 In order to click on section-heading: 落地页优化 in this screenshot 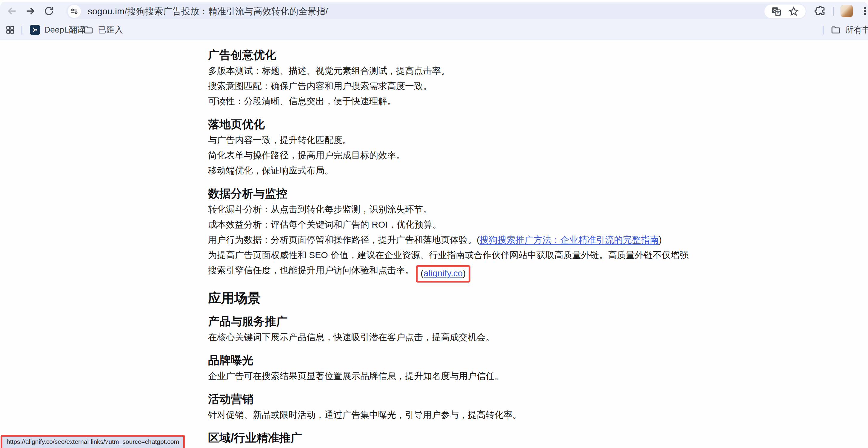, I will do `click(450, 124)`.